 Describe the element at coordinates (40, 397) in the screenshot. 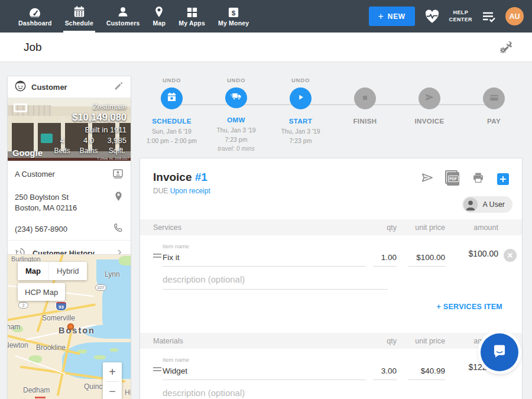

I see `map-road` at that location.